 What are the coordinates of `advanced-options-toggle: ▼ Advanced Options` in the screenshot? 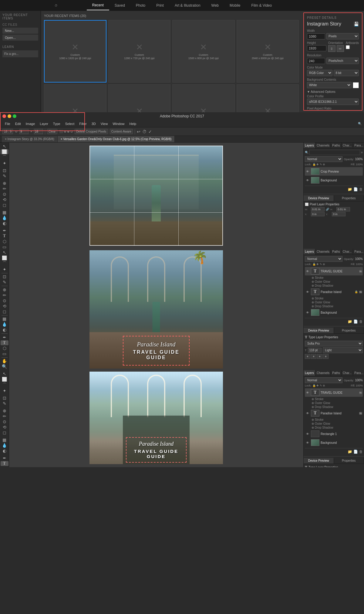 It's located at (333, 92).